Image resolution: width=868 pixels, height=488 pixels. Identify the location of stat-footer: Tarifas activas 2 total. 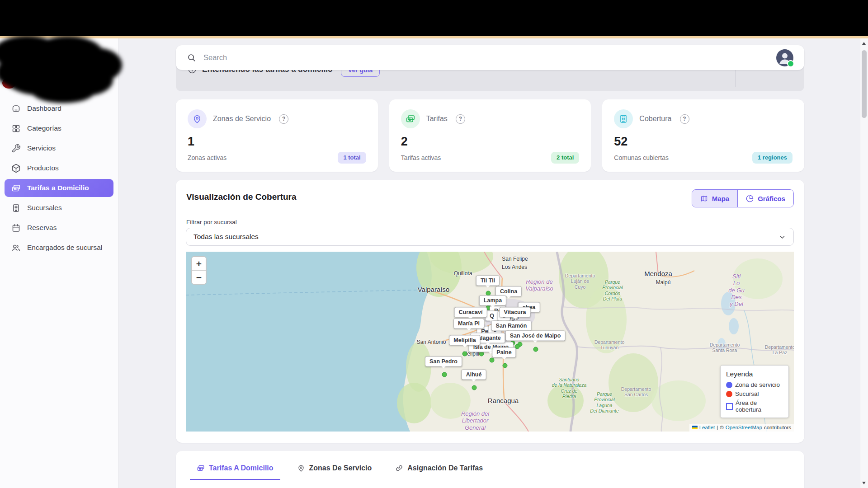
(490, 158).